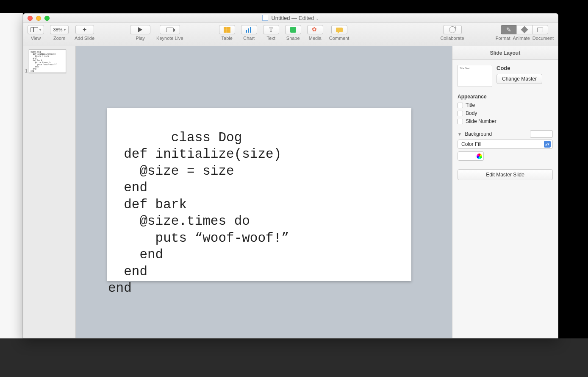  I want to click on broadcast-icon, so click(170, 30).